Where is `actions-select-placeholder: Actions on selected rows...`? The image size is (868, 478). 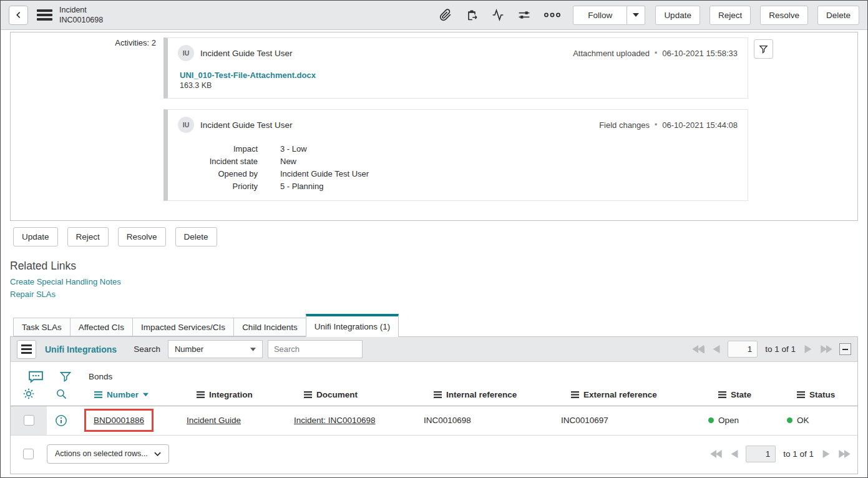 actions-select-placeholder: Actions on selected rows... is located at coordinates (101, 454).